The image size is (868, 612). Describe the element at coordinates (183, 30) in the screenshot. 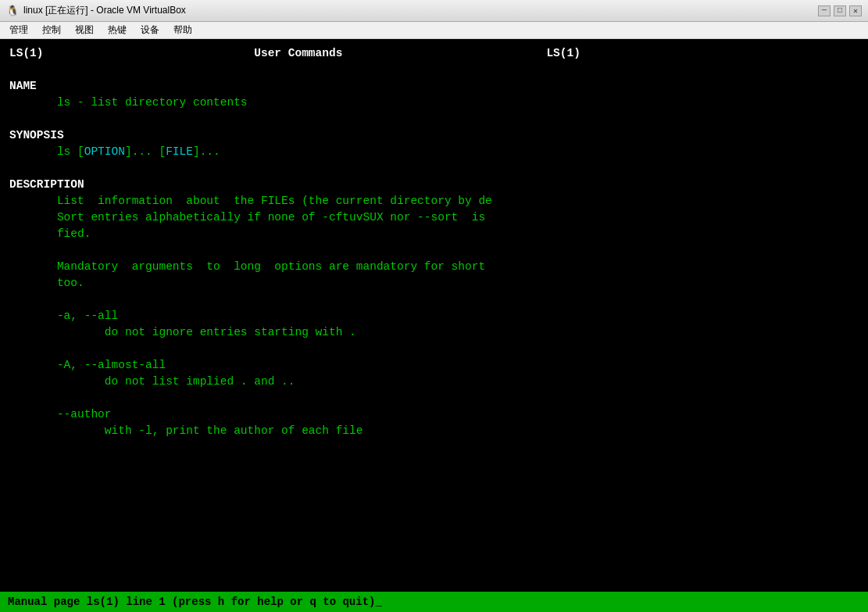

I see `menu-bangzhu: 帮助` at that location.